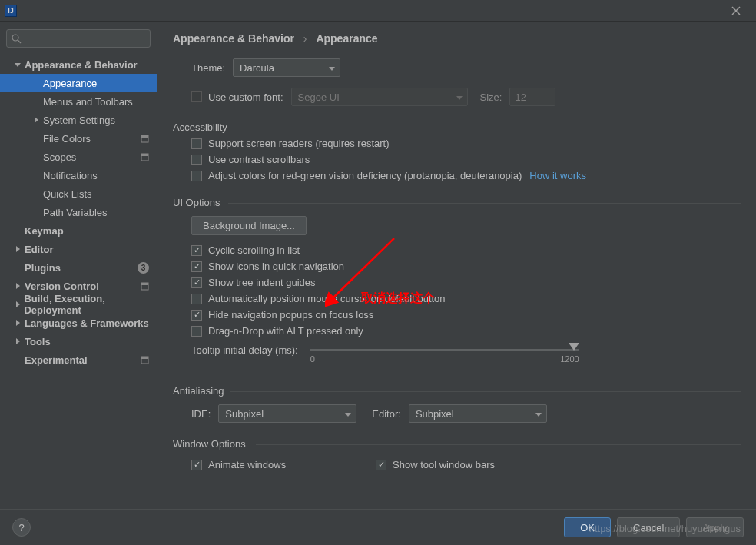  I want to click on section-accessibility: Accessibility, so click(456, 128).